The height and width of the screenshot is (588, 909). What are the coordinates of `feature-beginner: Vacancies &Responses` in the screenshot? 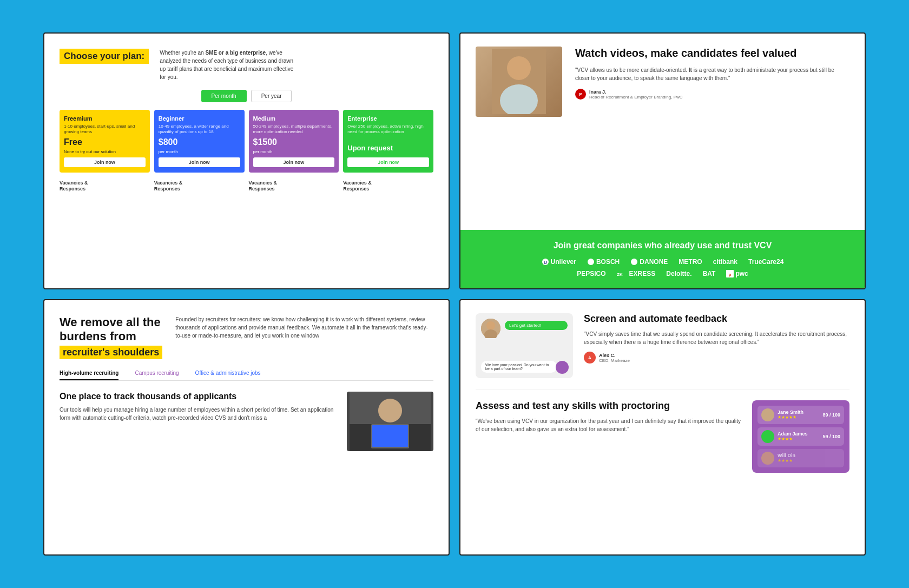 It's located at (199, 186).